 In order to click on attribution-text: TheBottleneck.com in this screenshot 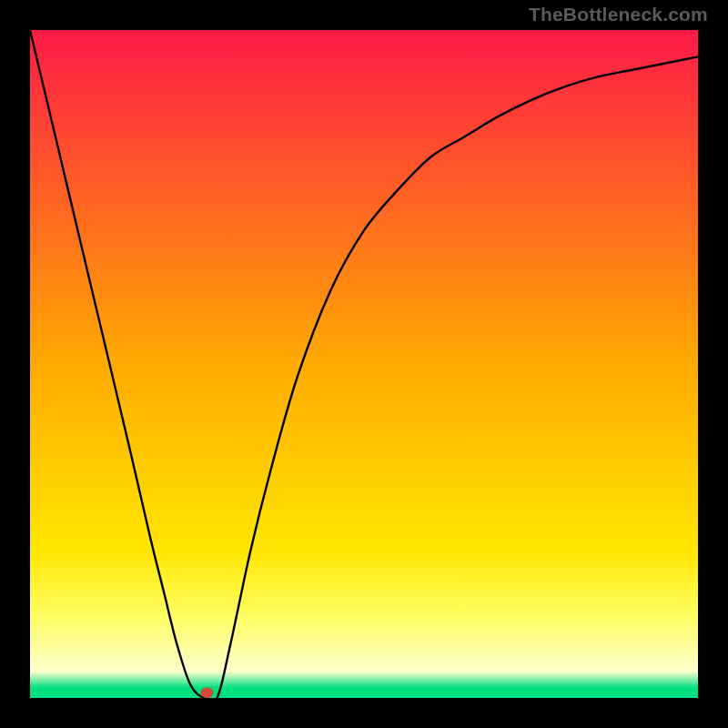, I will do `click(619, 15)`.